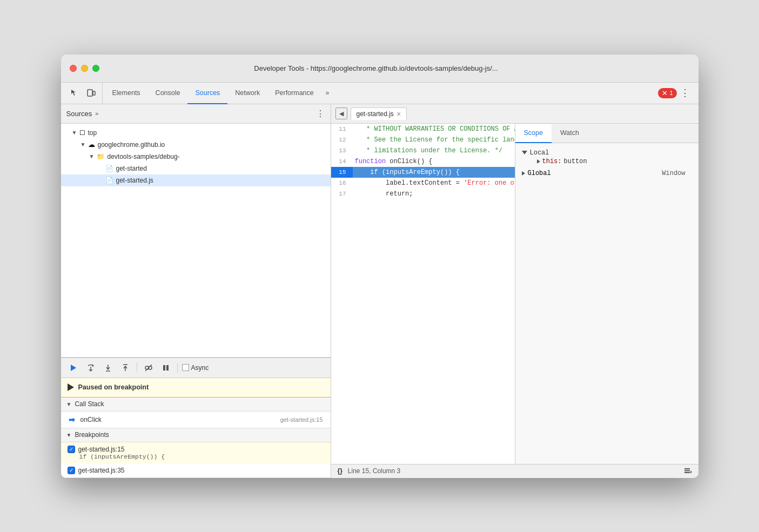 The width and height of the screenshot is (759, 532). What do you see at coordinates (97, 113) in the screenshot?
I see `sources-more-button: »` at bounding box center [97, 113].